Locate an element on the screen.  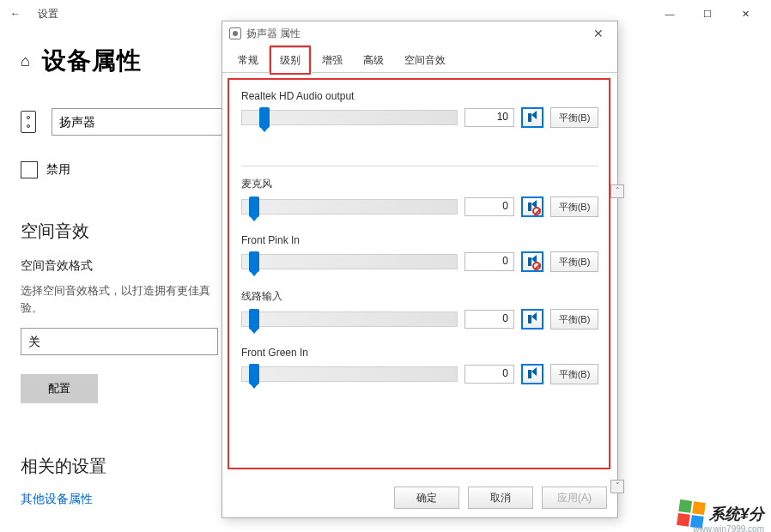
dialog-icon is located at coordinates (235, 33).